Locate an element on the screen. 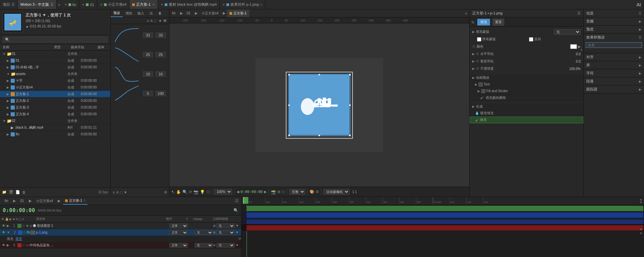  layer2-collapse: ▼ is located at coordinates (8, 233).